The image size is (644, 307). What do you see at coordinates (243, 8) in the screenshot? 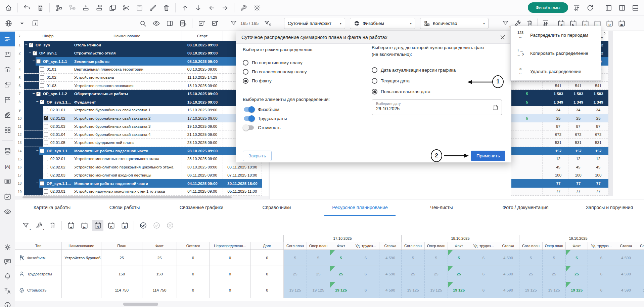
I see `wrench-button` at bounding box center [243, 8].